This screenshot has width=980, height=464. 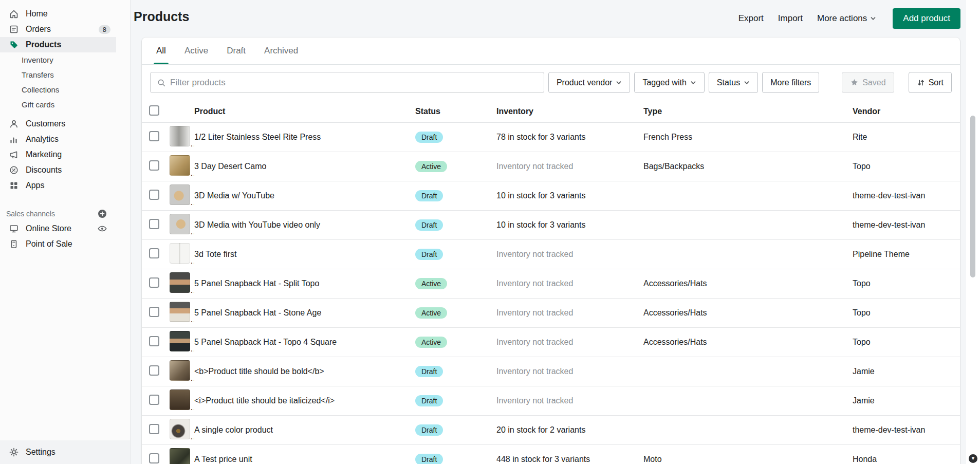 What do you see at coordinates (215, 254) in the screenshot?
I see `row-product-title: 3d Tote first` at bounding box center [215, 254].